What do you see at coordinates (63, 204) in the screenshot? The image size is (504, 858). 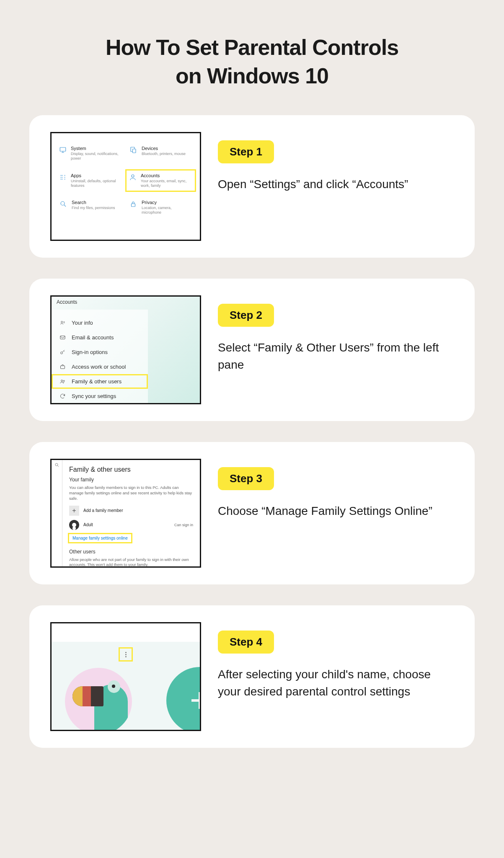 I see `search-icon` at bounding box center [63, 204].